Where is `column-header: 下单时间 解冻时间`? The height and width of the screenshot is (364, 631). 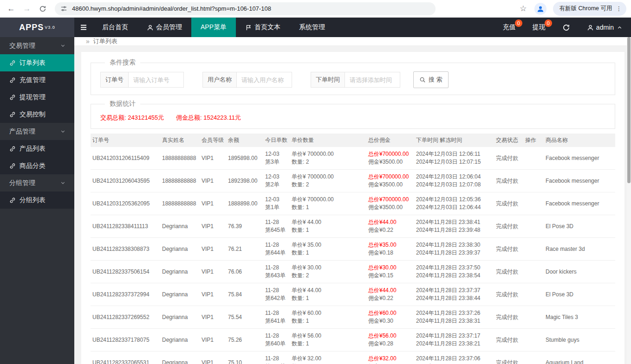
column-header: 下单时间 解冻时间 is located at coordinates (453, 140).